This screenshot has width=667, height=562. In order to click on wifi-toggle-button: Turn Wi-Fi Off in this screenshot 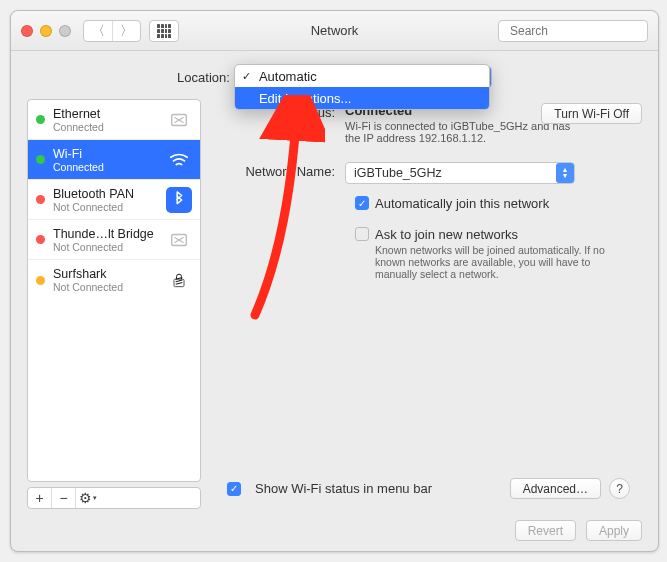, I will do `click(592, 114)`.